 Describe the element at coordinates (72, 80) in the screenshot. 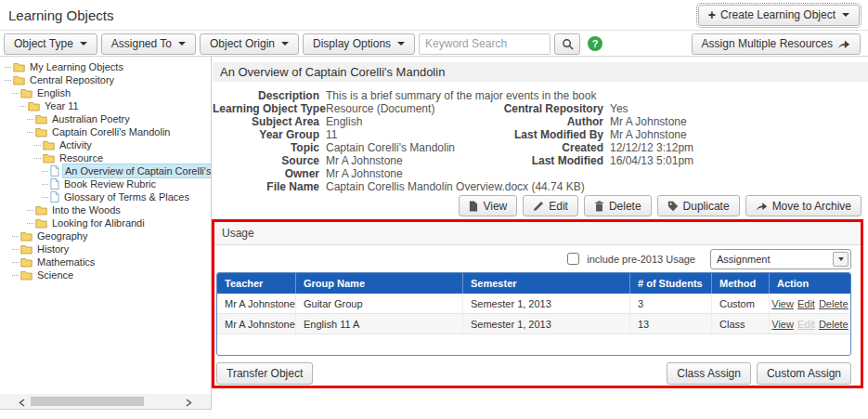

I see `tree-item-label: Central Repository` at that location.